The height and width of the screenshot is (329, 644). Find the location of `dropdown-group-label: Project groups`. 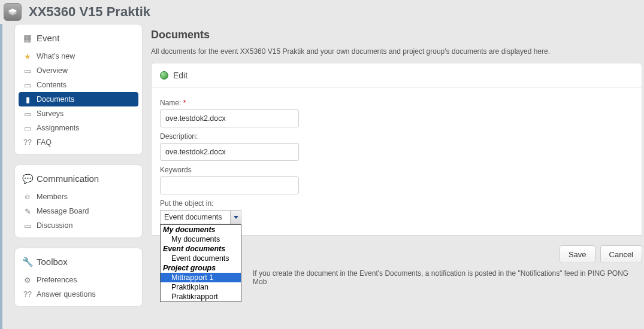

dropdown-group-label: Project groups is located at coordinates (201, 268).